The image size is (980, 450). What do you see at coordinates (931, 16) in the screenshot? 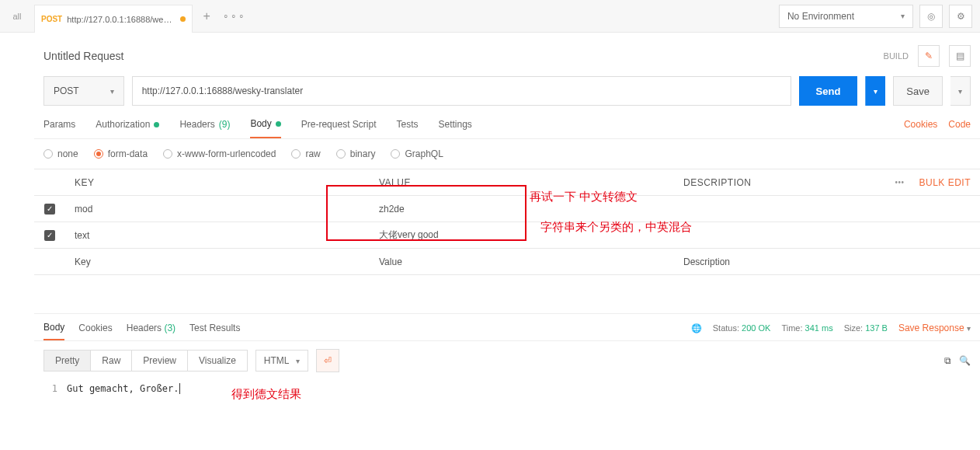
I see `eye-icon: ◎` at bounding box center [931, 16].